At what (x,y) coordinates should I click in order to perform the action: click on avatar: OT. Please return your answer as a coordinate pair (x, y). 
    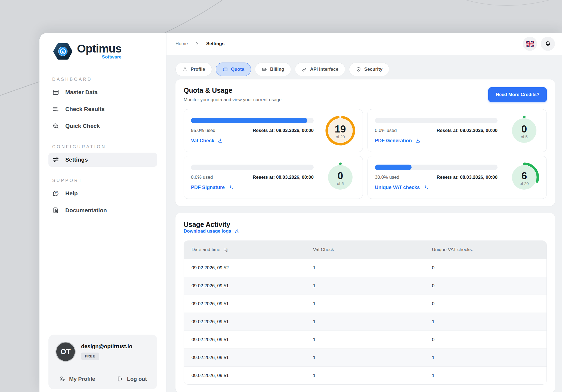
    Looking at the image, I should click on (66, 352).